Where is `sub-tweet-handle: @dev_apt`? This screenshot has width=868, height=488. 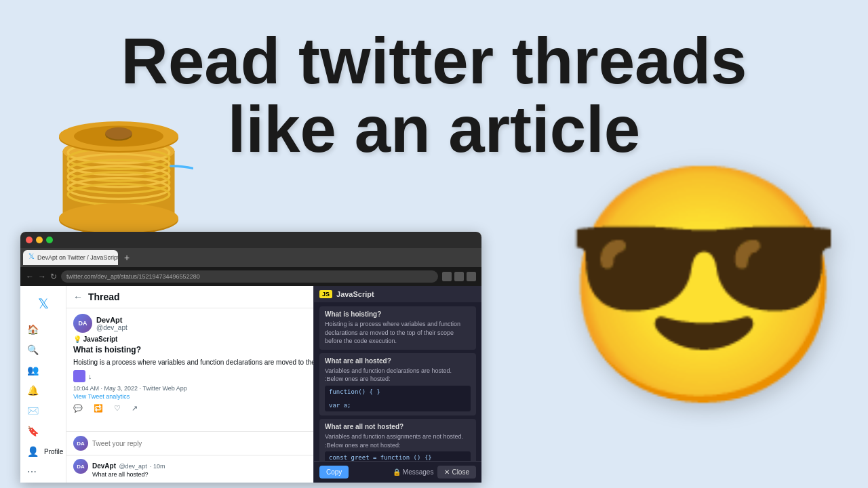
sub-tweet-handle: @dev_apt is located at coordinates (133, 466).